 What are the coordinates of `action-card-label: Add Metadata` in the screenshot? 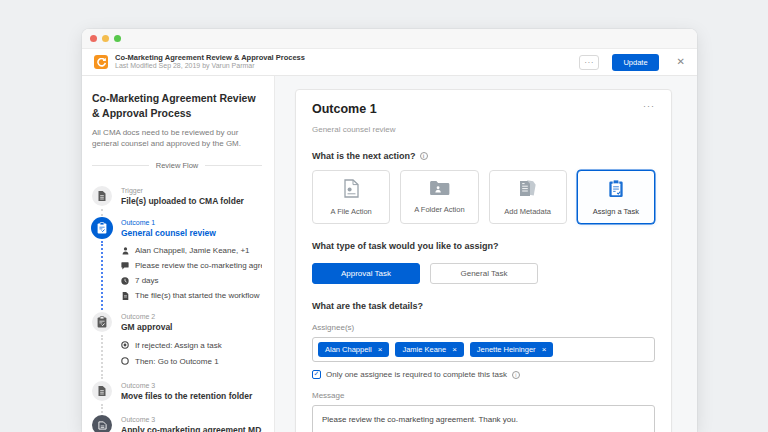 It's located at (528, 212).